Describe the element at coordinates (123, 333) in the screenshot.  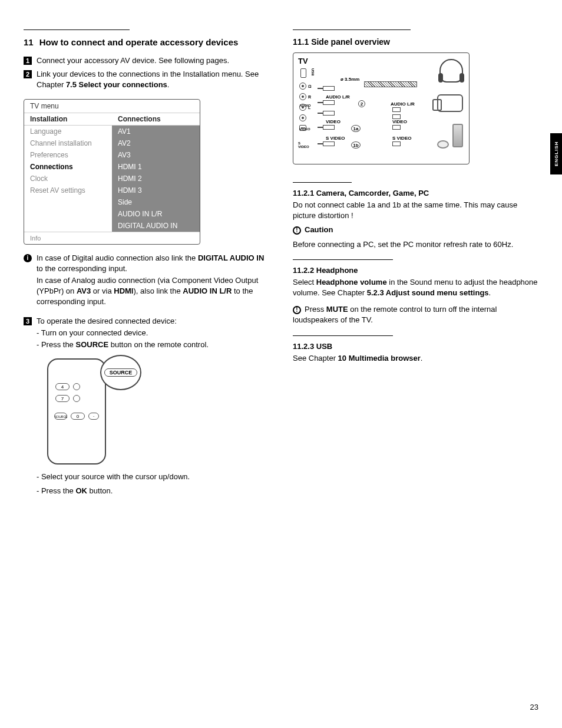
I see `step-bullet: - Turn on your connected device.` at that location.